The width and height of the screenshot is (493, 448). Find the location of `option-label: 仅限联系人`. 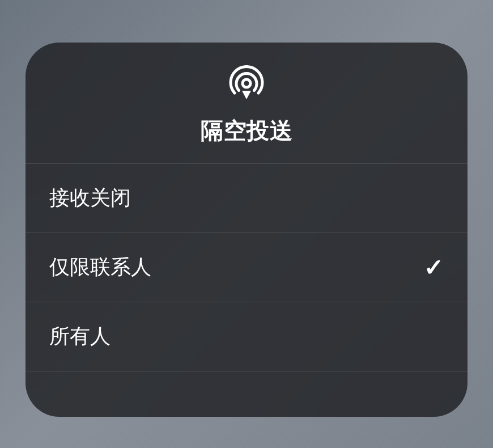

option-label: 仅限联系人 is located at coordinates (100, 268).